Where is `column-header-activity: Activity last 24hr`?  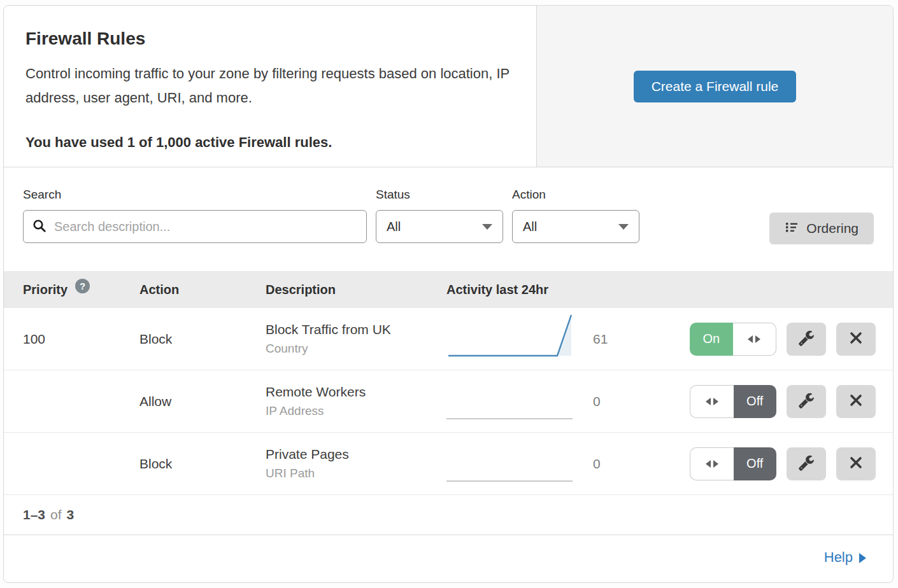 column-header-activity: Activity last 24hr is located at coordinates (670, 290).